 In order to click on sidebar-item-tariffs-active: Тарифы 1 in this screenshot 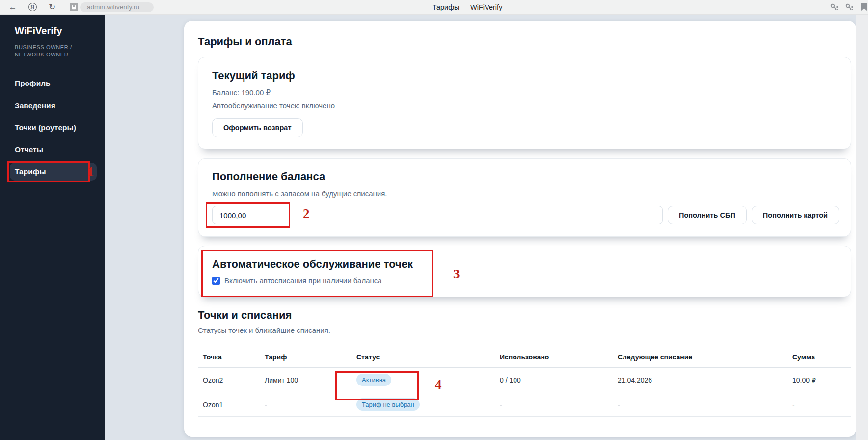, I will do `click(53, 172)`.